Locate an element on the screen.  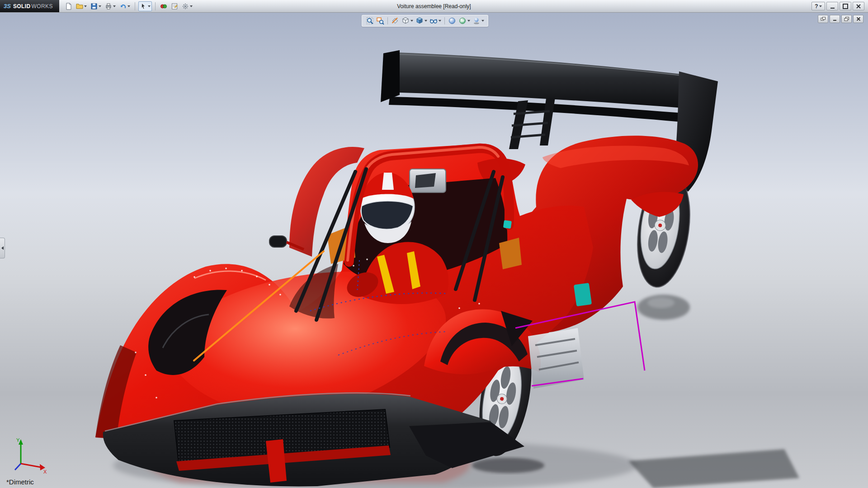
view-settings-button is located at coordinates (478, 21).